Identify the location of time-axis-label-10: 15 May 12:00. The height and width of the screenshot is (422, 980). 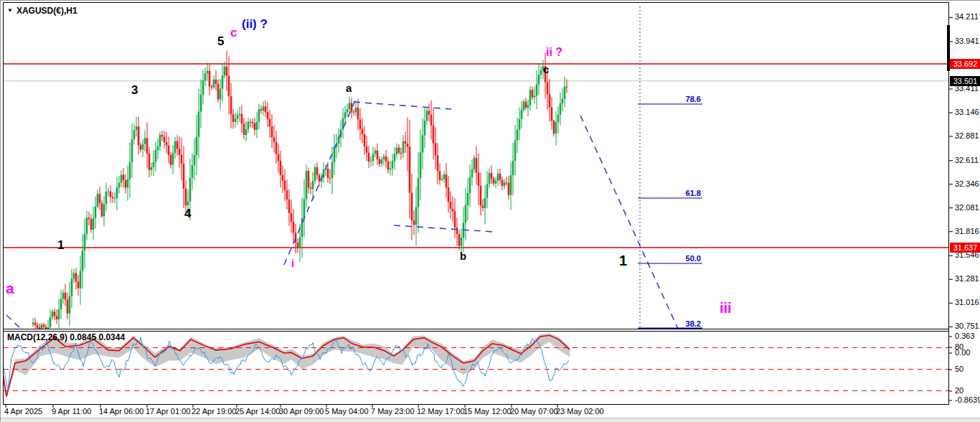
(488, 411).